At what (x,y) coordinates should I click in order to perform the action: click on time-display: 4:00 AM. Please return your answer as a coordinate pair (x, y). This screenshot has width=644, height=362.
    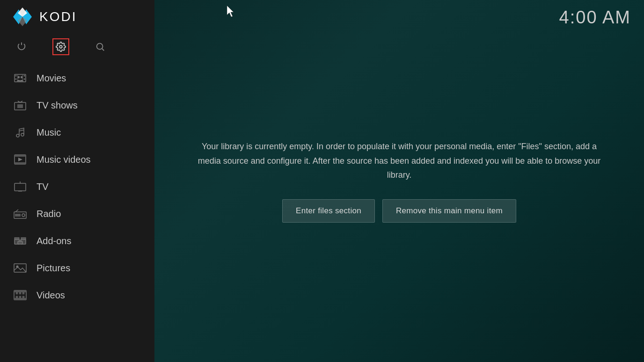
    Looking at the image, I should click on (595, 18).